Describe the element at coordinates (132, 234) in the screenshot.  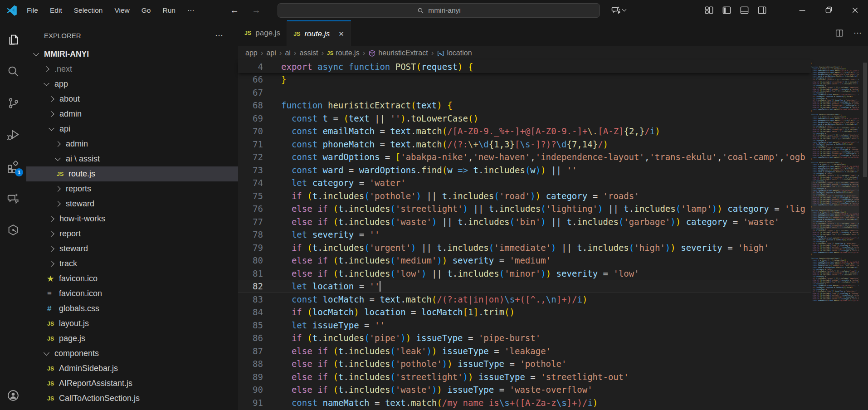
I see `tree-folder-report: report` at that location.